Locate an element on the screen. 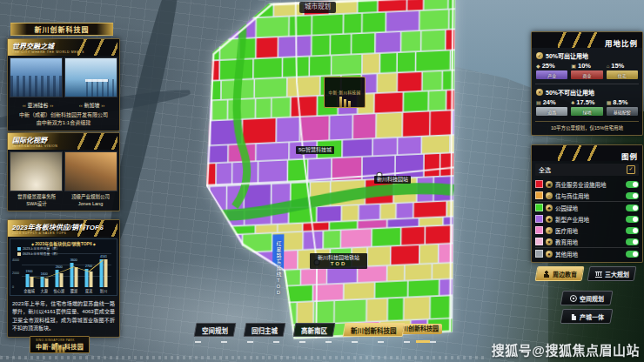 The image size is (644, 362). button-three-plans: 三大规划 is located at coordinates (613, 273).